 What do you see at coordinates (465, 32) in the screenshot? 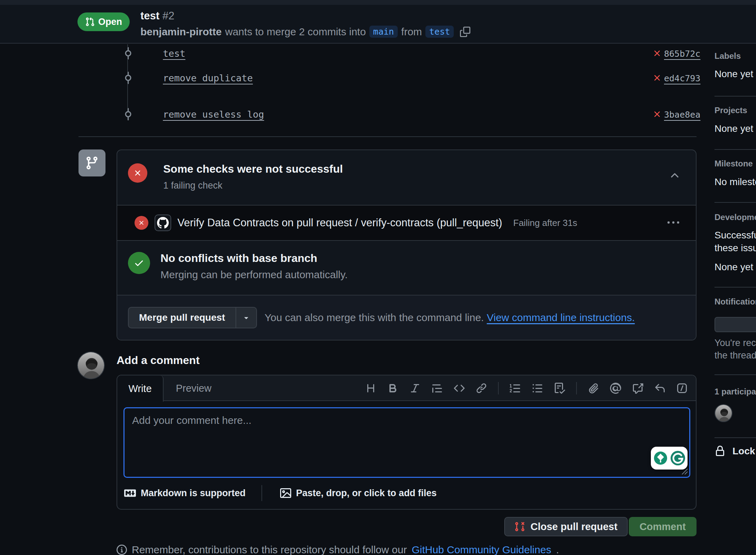
I see `copy-branch-icon` at bounding box center [465, 32].